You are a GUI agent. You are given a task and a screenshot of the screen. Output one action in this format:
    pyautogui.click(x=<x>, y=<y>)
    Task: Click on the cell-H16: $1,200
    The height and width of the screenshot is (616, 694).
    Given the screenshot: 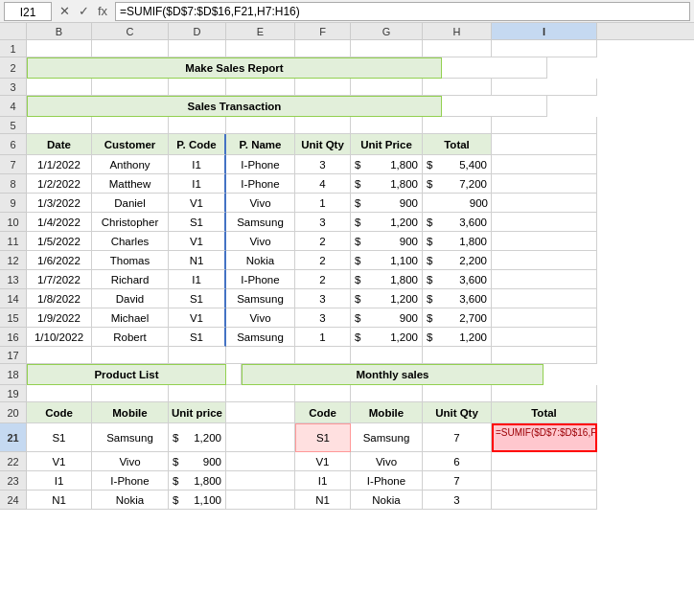 What is the action you would take?
    pyautogui.click(x=457, y=337)
    